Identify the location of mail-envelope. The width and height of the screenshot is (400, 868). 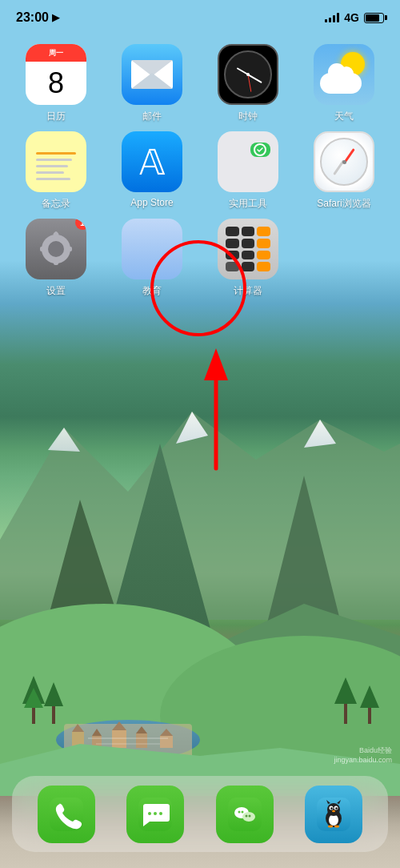
(152, 74).